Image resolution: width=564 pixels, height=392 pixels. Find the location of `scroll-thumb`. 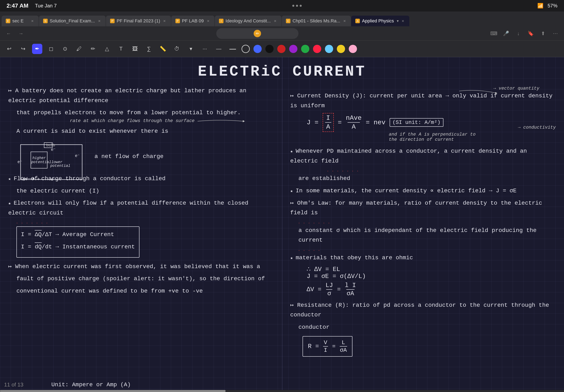

scroll-thumb is located at coordinates (113, 391).